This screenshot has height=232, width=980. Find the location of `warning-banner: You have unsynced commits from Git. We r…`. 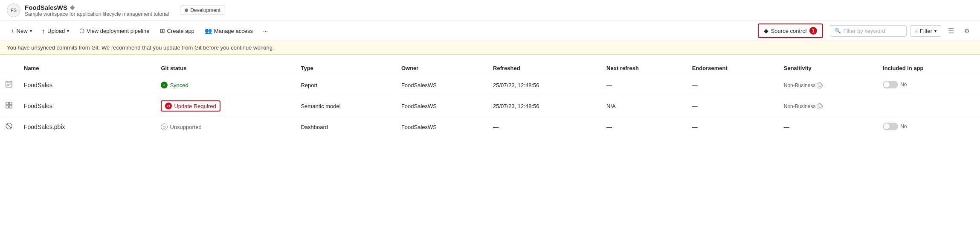

warning-banner: You have unsynced commits from Git. We r… is located at coordinates (490, 48).